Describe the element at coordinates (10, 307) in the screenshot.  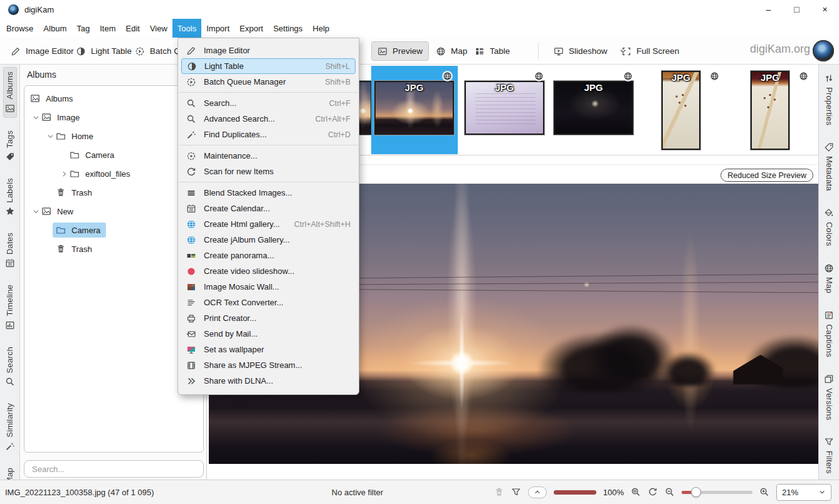
I see `tab-timeline: Timeline` at that location.